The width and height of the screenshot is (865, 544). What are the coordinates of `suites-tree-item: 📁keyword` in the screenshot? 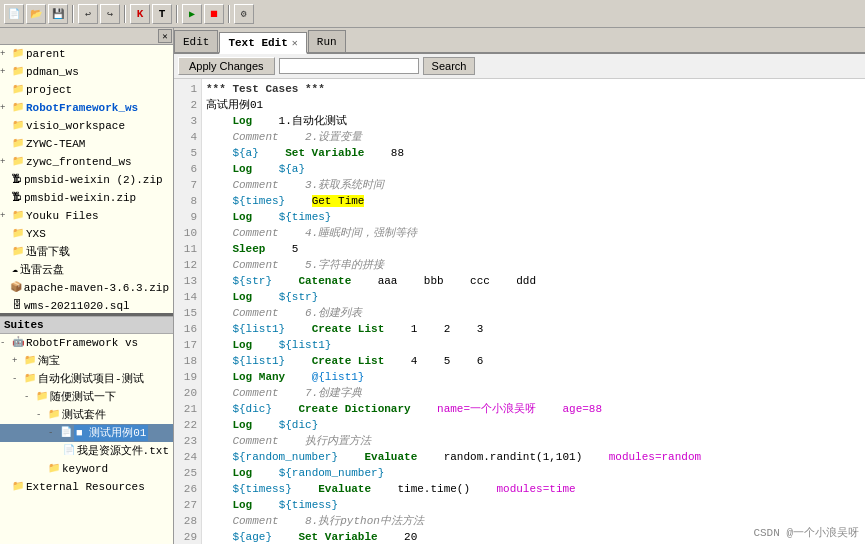 It's located at (86, 469).